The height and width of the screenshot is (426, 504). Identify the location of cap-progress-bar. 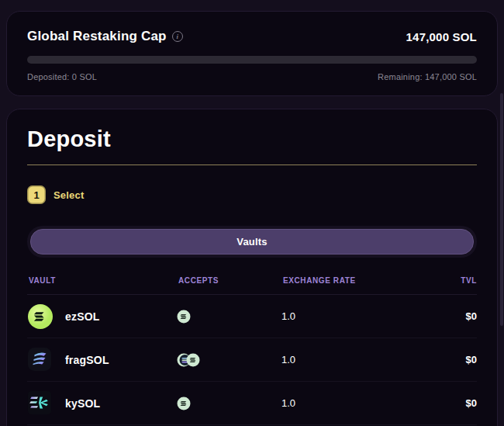
(252, 60).